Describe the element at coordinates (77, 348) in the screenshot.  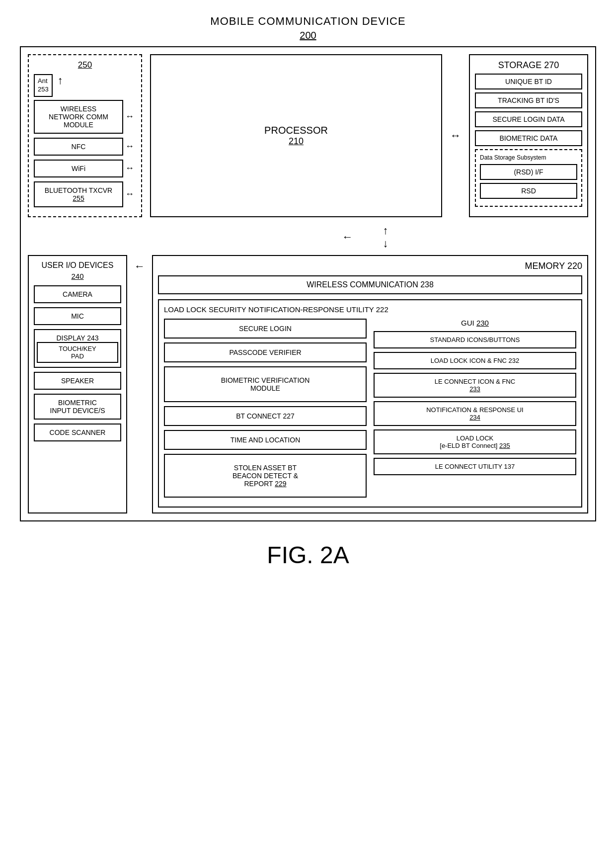
I see `io-display: DISPLAY 243 TOUCH/KEYPAD` at that location.